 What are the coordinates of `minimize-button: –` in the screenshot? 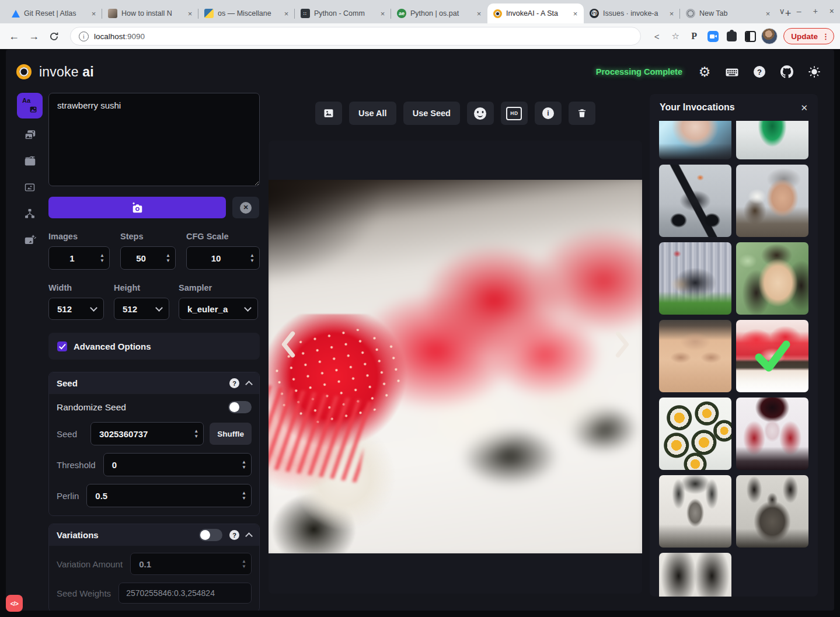 It's located at (799, 11).